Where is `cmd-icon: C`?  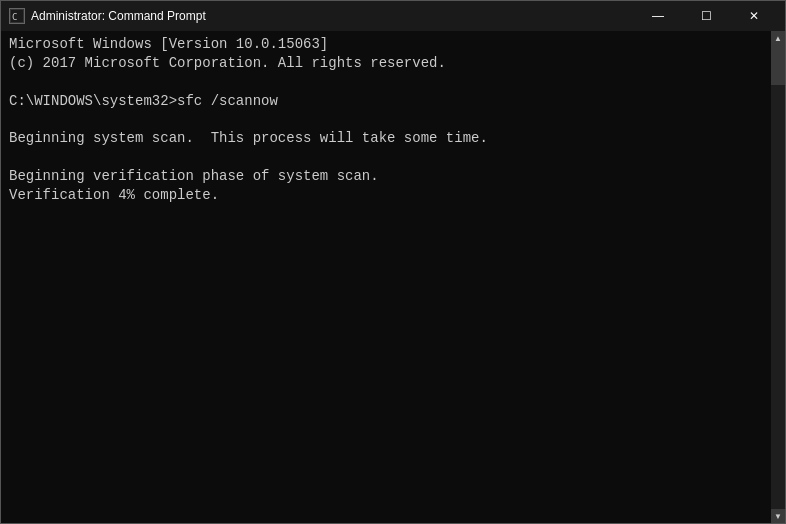 cmd-icon: C is located at coordinates (17, 16).